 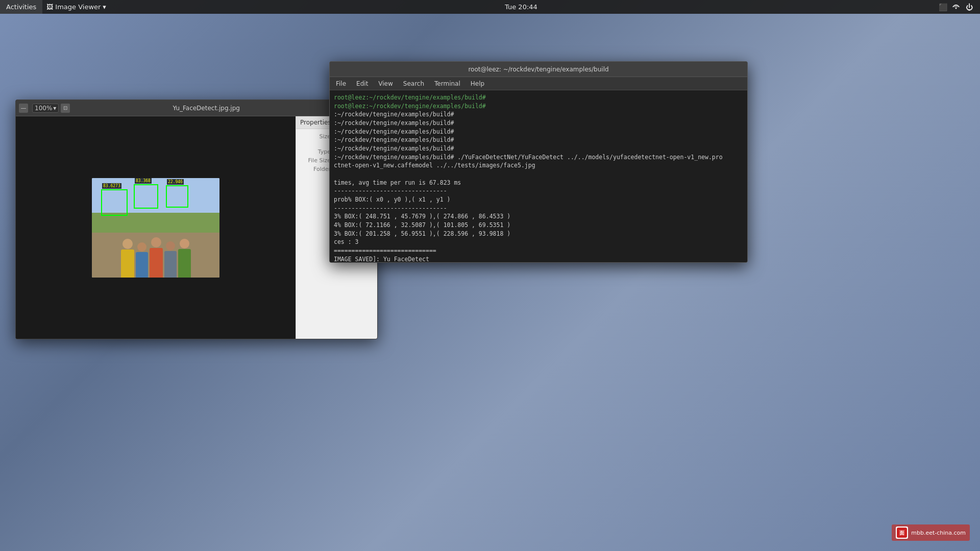 What do you see at coordinates (538, 84) in the screenshot?
I see `terminal-menubar: File Edit View Search Terminal Help` at bounding box center [538, 84].